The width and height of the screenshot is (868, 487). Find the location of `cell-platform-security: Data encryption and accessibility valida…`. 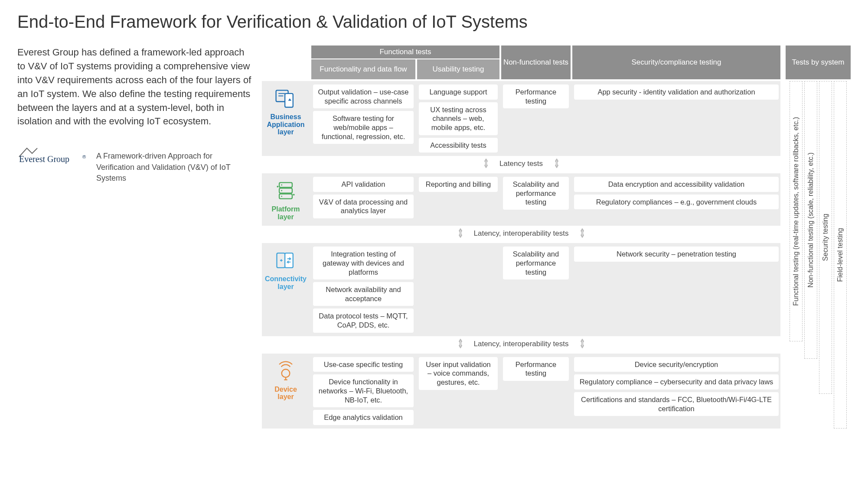

cell-platform-security: Data encryption and accessibility valida… is located at coordinates (676, 199).